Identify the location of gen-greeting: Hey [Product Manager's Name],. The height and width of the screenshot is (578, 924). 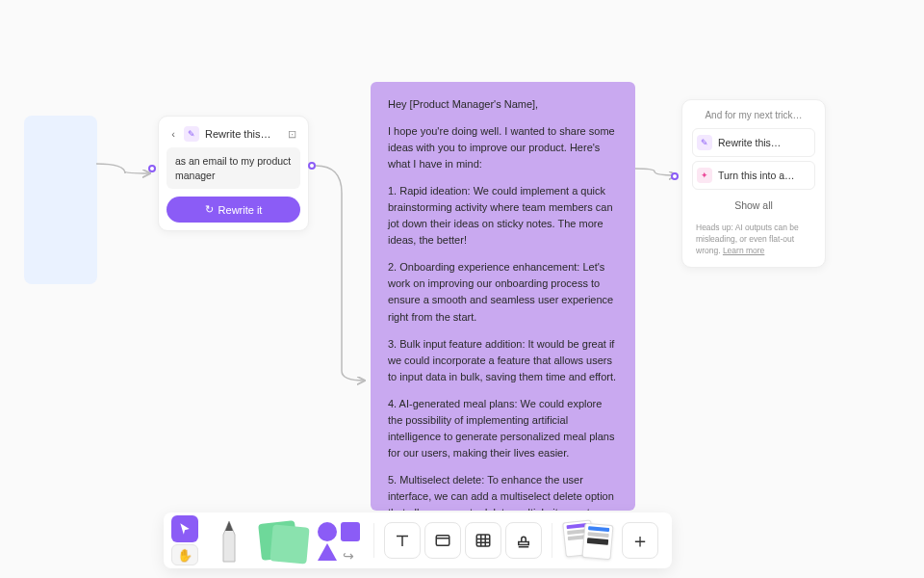
(502, 104).